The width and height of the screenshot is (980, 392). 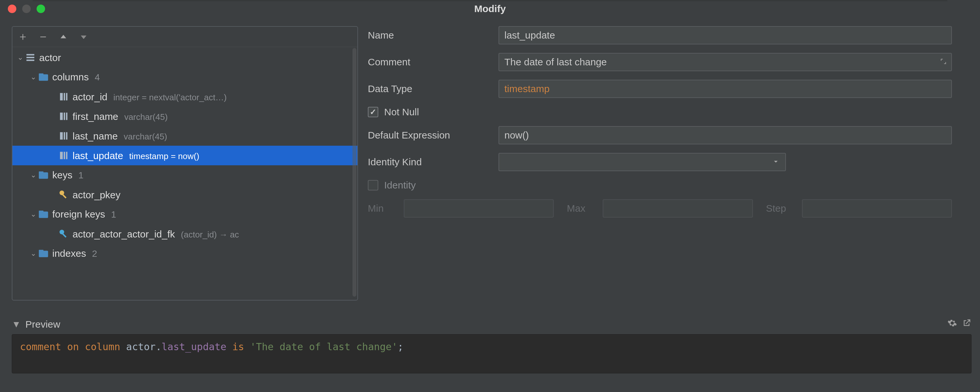 I want to click on chevron-down-icon, so click(x=776, y=162).